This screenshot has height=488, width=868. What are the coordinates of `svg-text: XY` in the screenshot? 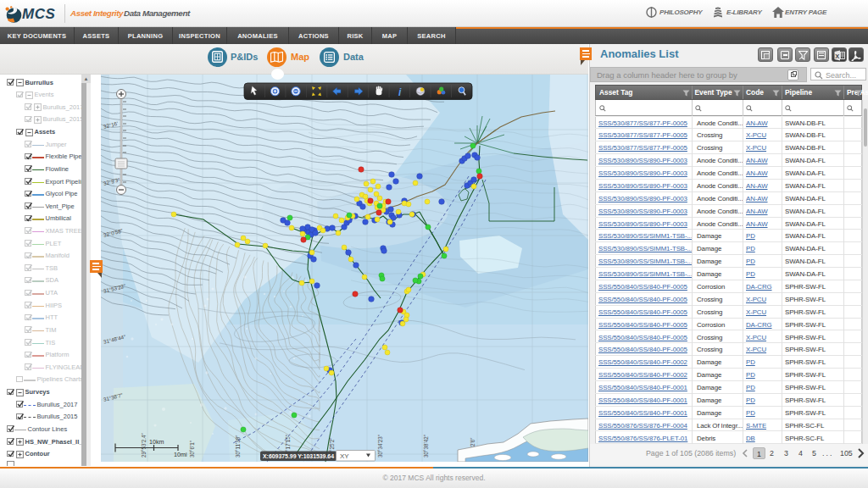 It's located at (344, 456).